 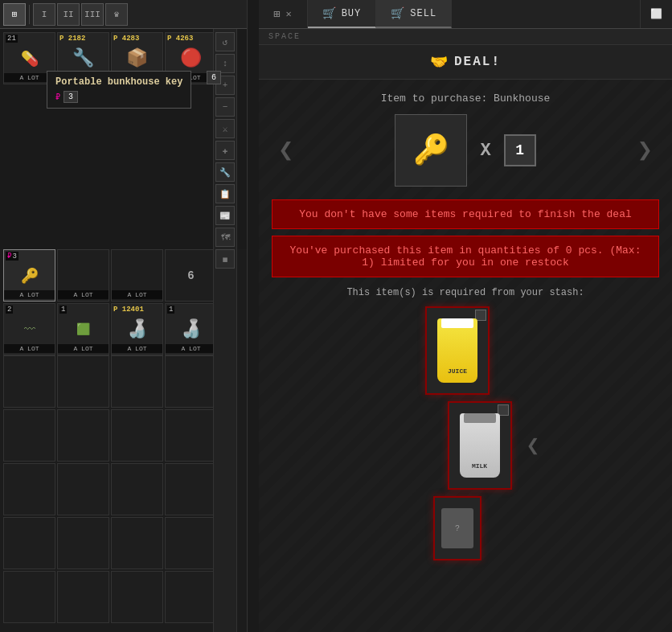 I want to click on inv-cell-e18, so click(x=84, y=597).